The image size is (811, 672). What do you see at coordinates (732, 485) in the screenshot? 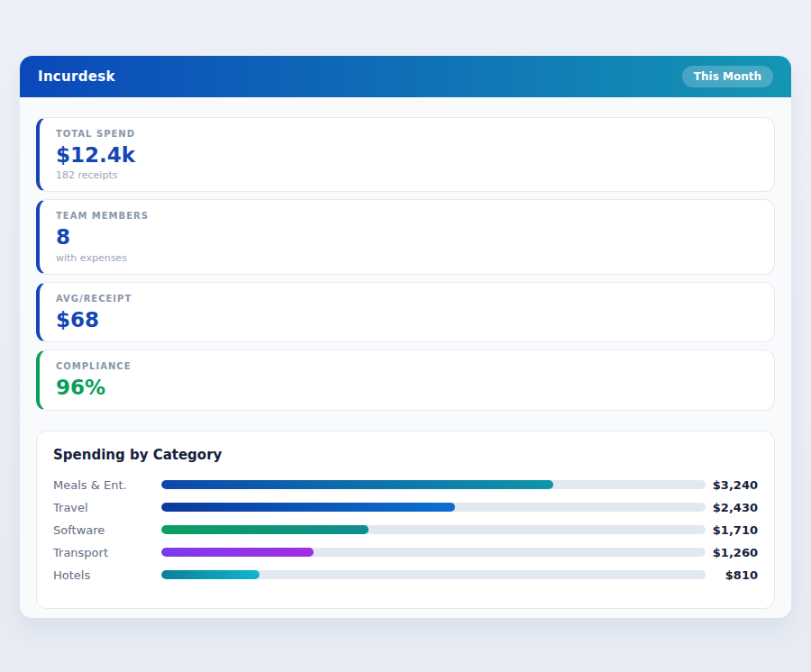
I see `category-value: $3,240` at bounding box center [732, 485].